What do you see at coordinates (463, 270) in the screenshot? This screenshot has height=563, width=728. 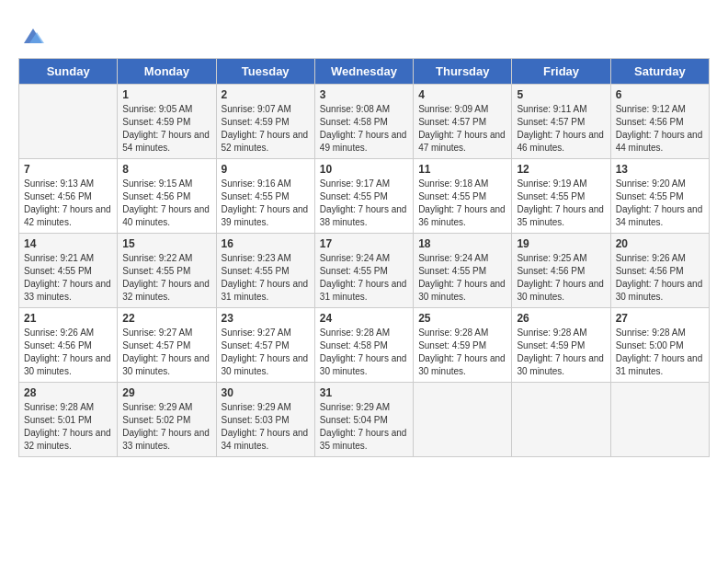 I see `day-cell: 18Sunrise: 9:24 AMSunset: 4:55 PMDayligh…` at bounding box center [463, 270].